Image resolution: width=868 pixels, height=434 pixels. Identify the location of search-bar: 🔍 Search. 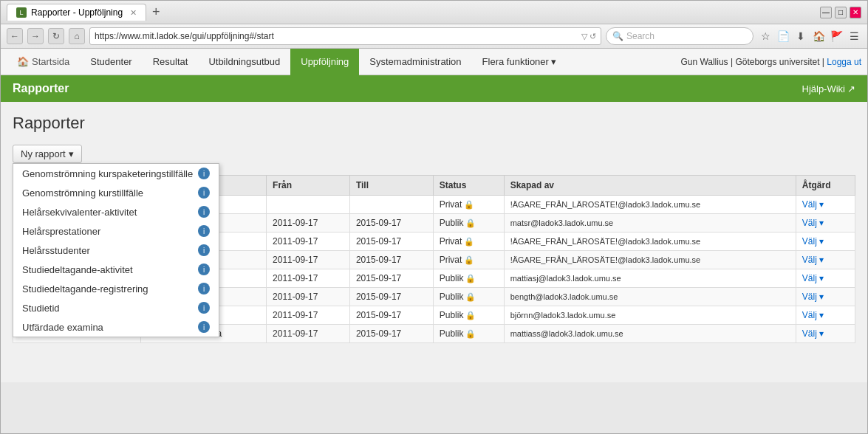
(680, 36).